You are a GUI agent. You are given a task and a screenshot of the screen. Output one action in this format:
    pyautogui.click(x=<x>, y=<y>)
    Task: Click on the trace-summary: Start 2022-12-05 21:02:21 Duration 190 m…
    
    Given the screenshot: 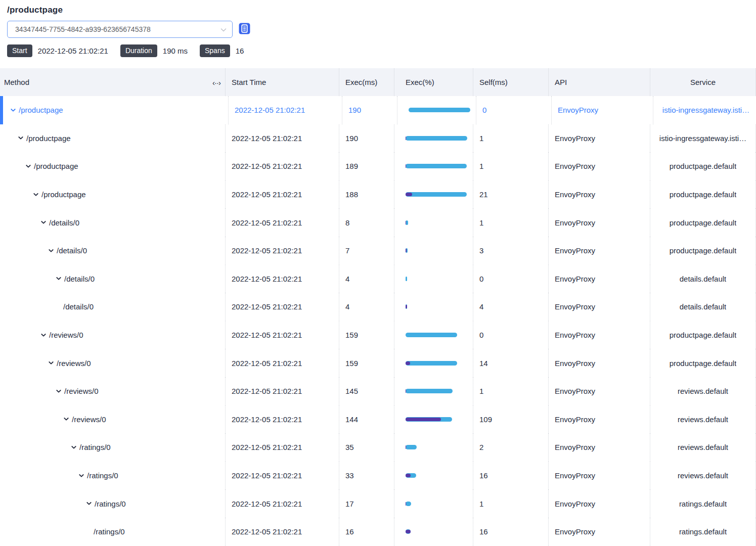 What is the action you would take?
    pyautogui.click(x=378, y=51)
    